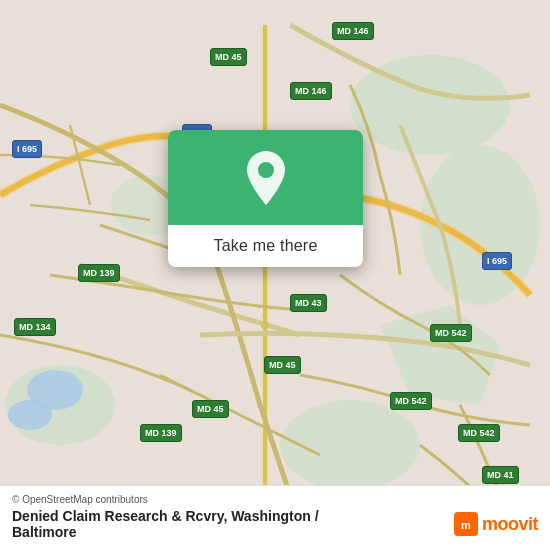 Image resolution: width=550 pixels, height=550 pixels. What do you see at coordinates (500, 475) in the screenshot?
I see `road-badge-md41: MD 41` at bounding box center [500, 475].